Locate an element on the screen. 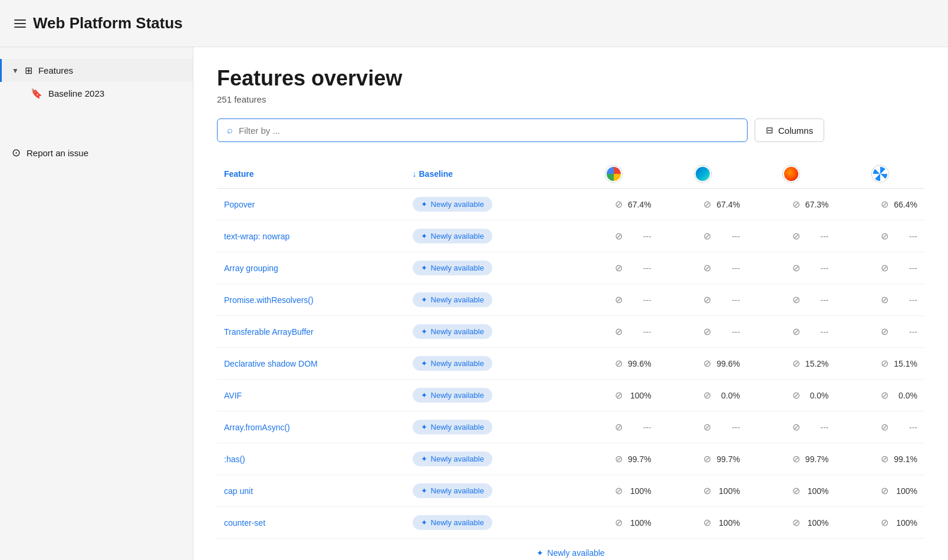 The width and height of the screenshot is (948, 560). columns-icon: ⊟ is located at coordinates (770, 130).